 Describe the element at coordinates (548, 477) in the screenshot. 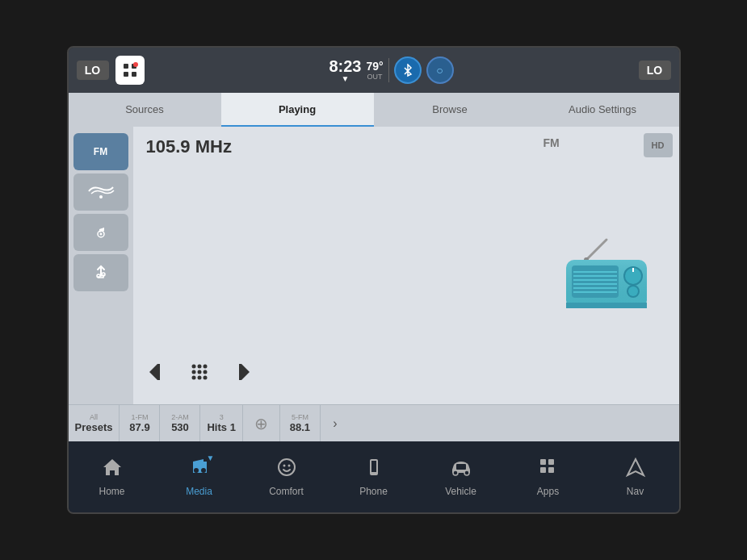

I see `nav-apps: Apps` at that location.